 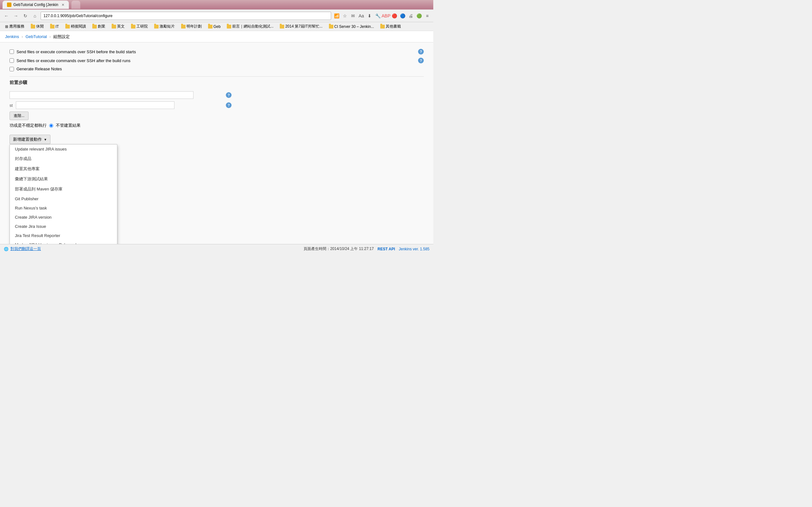 I want to click on bookmark-startup-label: 創業, so click(x=101, y=26).